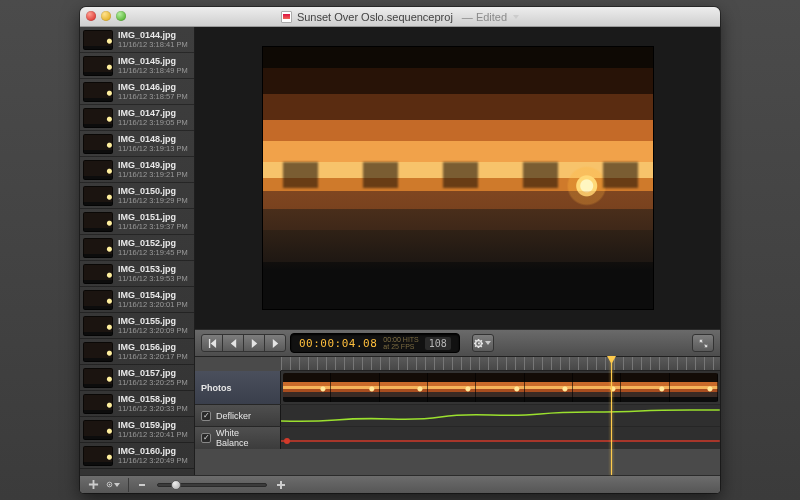 This screenshot has width=800, height=500. What do you see at coordinates (153, 175) in the screenshot?
I see `file-date: 11/16/12 3:19:21 PM` at bounding box center [153, 175].